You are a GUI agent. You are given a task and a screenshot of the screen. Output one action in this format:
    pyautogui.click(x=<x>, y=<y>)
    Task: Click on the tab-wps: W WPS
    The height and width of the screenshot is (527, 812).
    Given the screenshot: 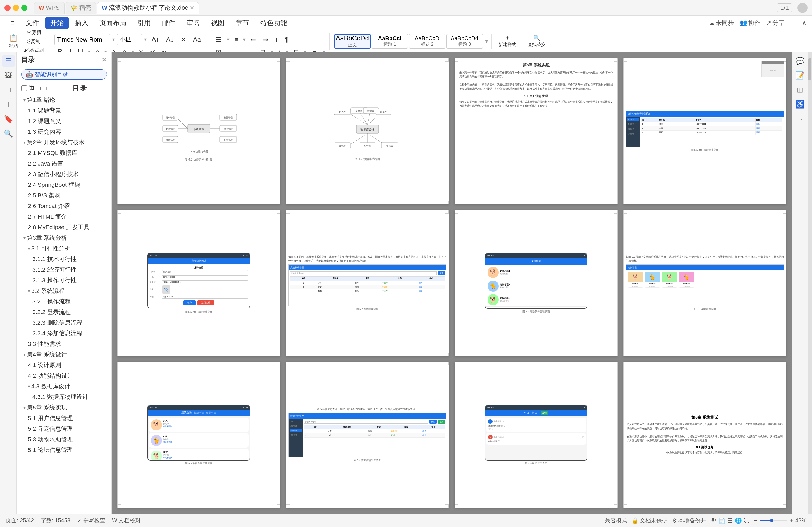 What is the action you would take?
    pyautogui.click(x=49, y=8)
    